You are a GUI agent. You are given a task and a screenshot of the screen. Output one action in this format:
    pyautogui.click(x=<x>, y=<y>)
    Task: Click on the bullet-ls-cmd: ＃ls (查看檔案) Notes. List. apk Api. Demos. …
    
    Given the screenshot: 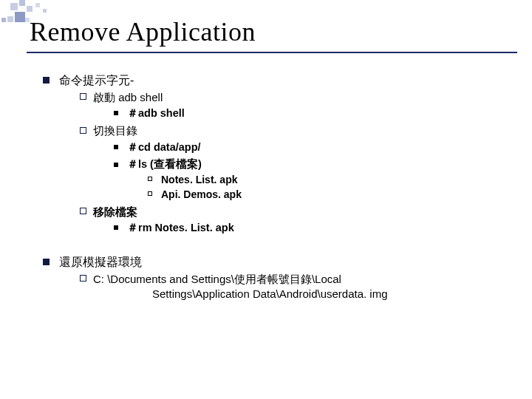 What is the action you would take?
    pyautogui.click(x=308, y=179)
    